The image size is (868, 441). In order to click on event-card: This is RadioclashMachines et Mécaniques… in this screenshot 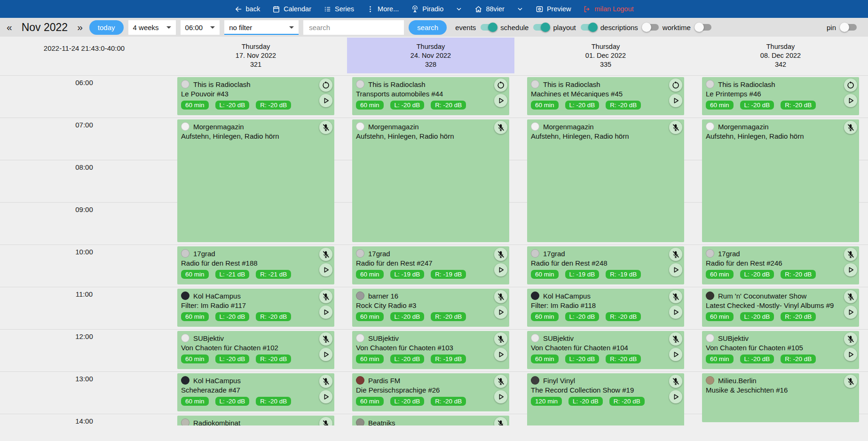, I will do `click(606, 96)`.